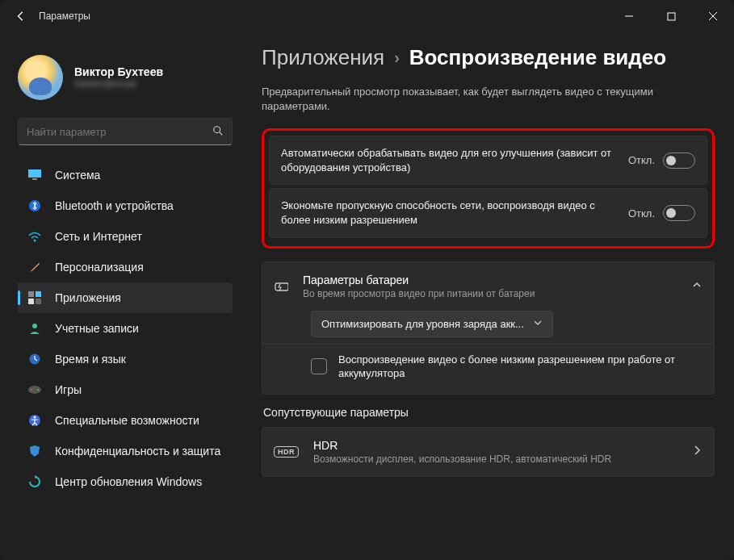 This screenshot has width=734, height=560. I want to click on nav-label: Центр обновления Windows, so click(128, 482).